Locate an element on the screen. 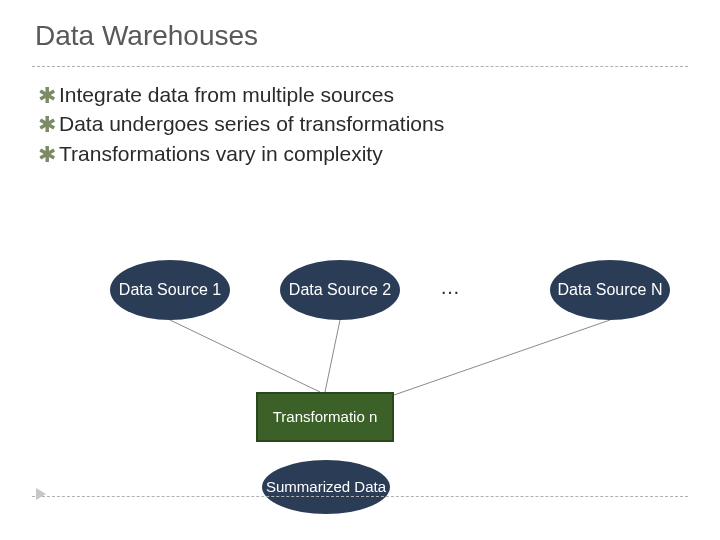 The image size is (720, 540). divider-top is located at coordinates (360, 66).